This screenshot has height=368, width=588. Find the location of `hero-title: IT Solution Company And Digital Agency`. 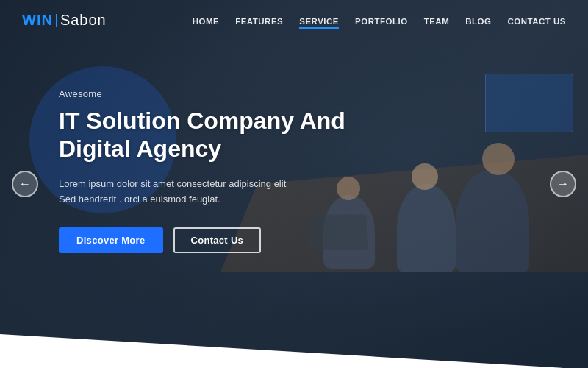

hero-title: IT Solution Company And Digital Agency is located at coordinates (202, 135).